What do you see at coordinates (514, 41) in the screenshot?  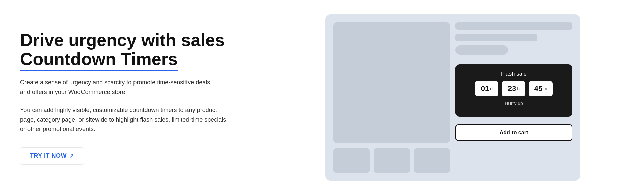 I see `product-info-section` at bounding box center [514, 41].